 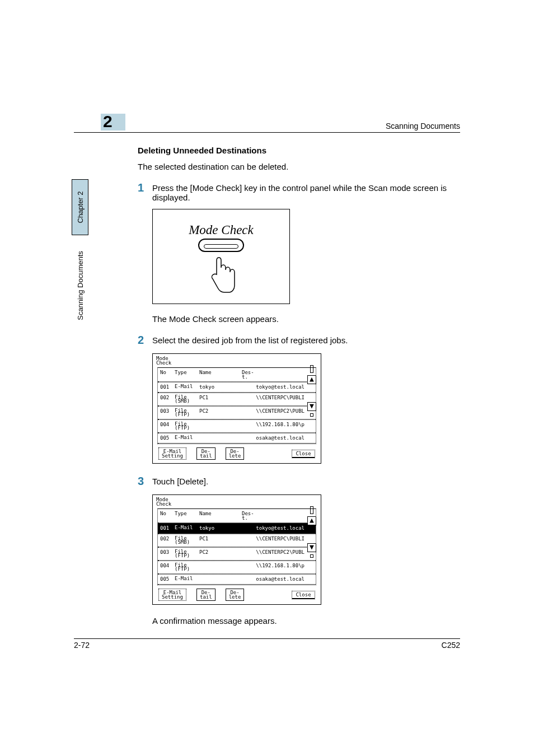 I want to click on page-number: 2-72, so click(x=82, y=645).